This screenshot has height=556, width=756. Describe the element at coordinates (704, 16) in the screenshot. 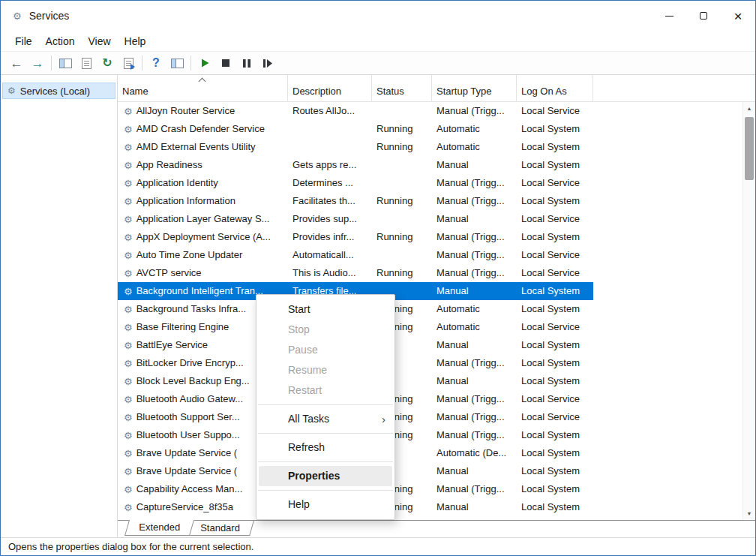

I see `maximize-button` at that location.